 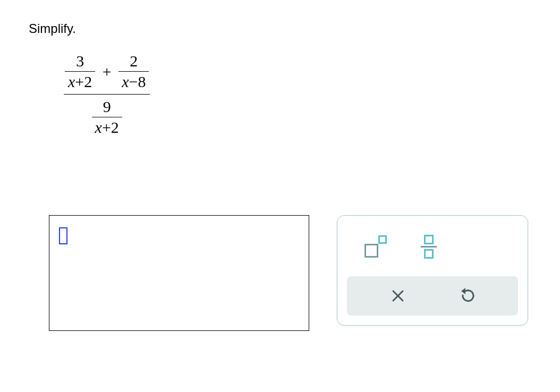 What do you see at coordinates (107, 107) in the screenshot?
I see `num-9: 9` at bounding box center [107, 107].